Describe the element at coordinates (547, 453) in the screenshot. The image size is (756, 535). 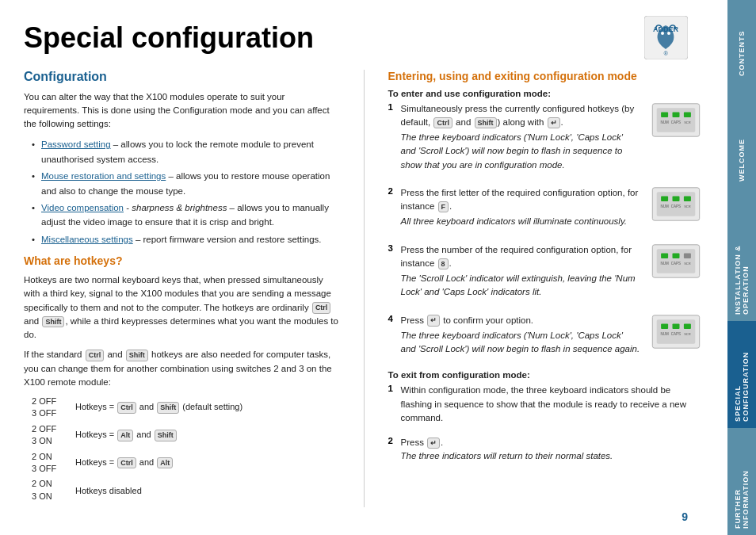
I see `exit-step-2: 2 Press ↵. The three indicators will ret…` at that location.